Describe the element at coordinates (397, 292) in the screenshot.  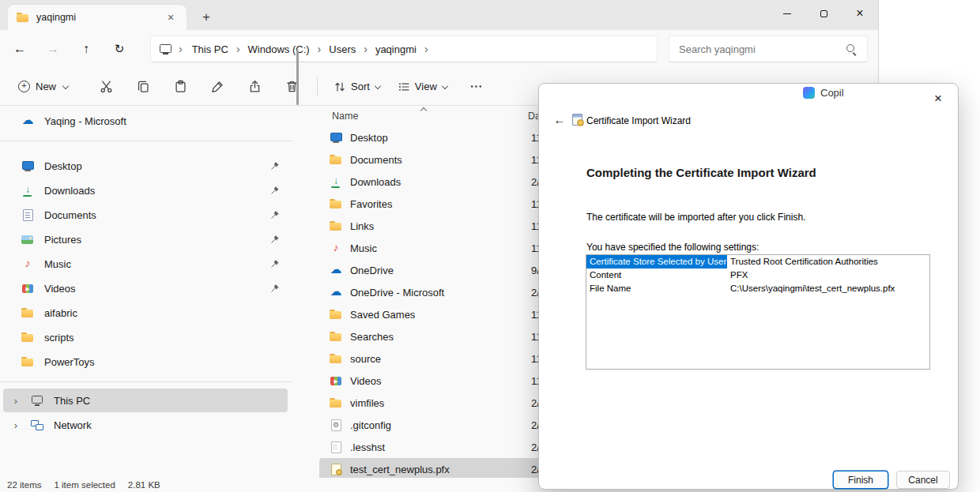
I see `file-name: OneDrive - Microsoft` at that location.